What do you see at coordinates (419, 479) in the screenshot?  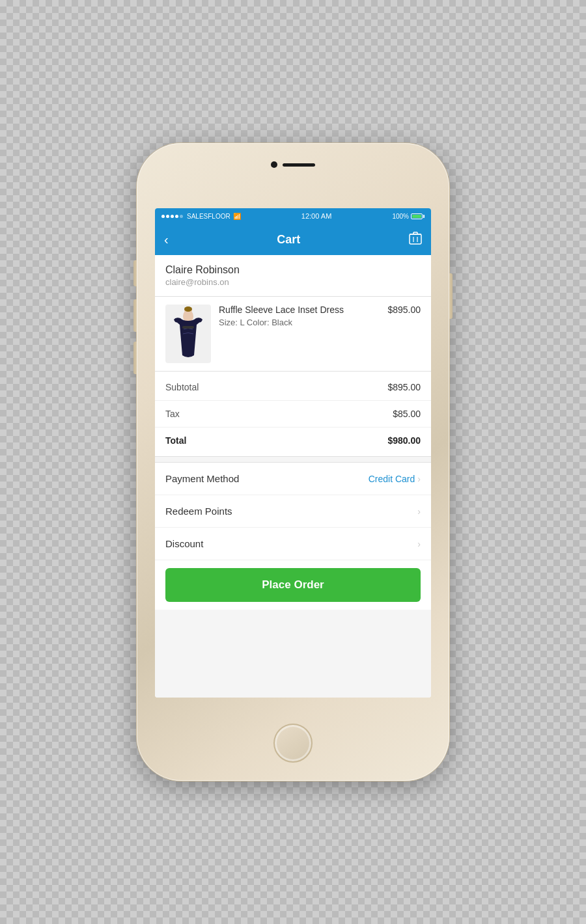 I see `payment-chevron-icon: ›` at bounding box center [419, 479].